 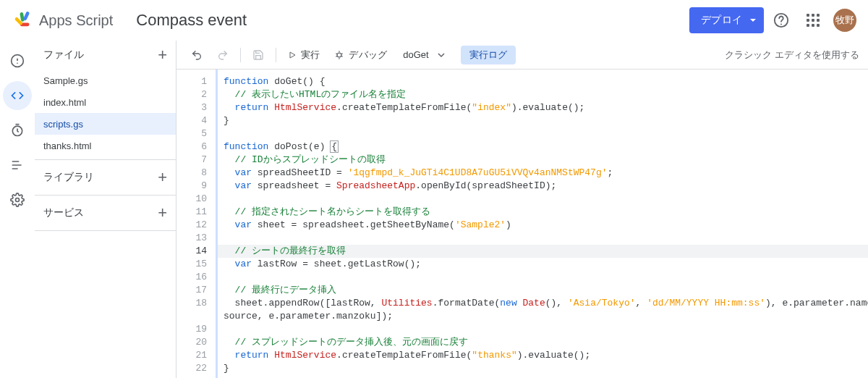 I want to click on apps-script-logo: Apps Script, so click(x=62, y=20).